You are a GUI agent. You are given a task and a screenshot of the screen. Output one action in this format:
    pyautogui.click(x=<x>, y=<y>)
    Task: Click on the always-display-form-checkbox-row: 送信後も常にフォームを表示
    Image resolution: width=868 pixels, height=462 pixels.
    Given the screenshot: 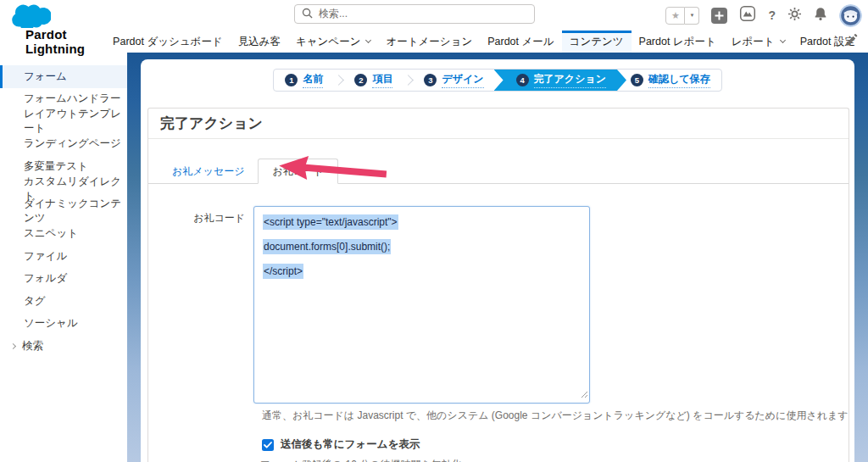 What is the action you would take?
    pyautogui.click(x=555, y=444)
    